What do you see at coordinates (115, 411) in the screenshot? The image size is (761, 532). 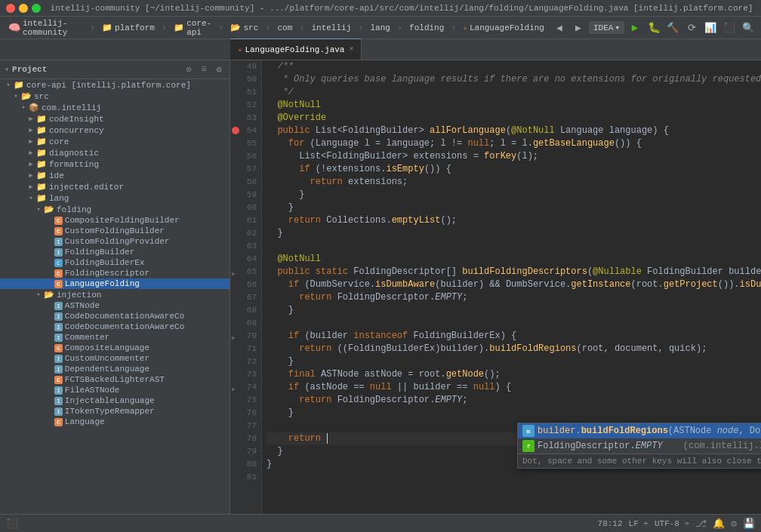 I see `sidebar-item-itoken: I ITokenTypeRemapper` at bounding box center [115, 411].